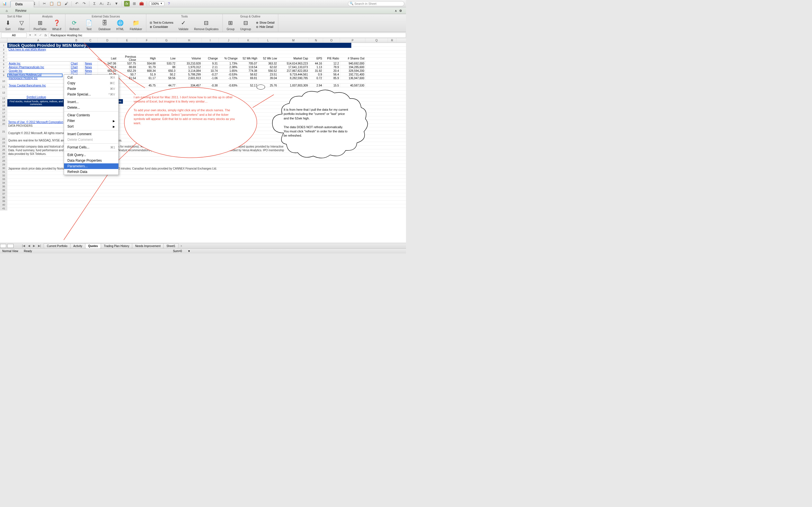  What do you see at coordinates (39, 67) in the screenshot?
I see `stock-name-link: Alexion Pharmaceuticals Inc` at bounding box center [39, 67].